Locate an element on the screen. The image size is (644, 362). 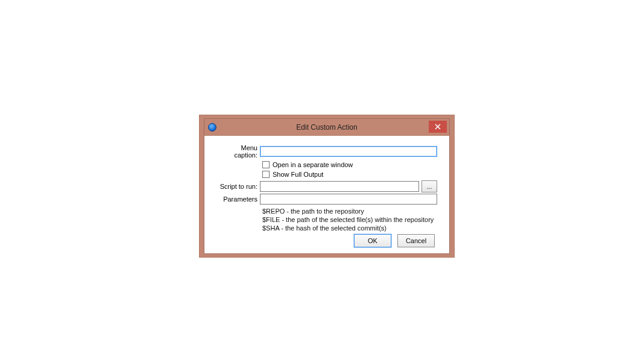
dialog-buttons: OK Cancel is located at coordinates (394, 241).